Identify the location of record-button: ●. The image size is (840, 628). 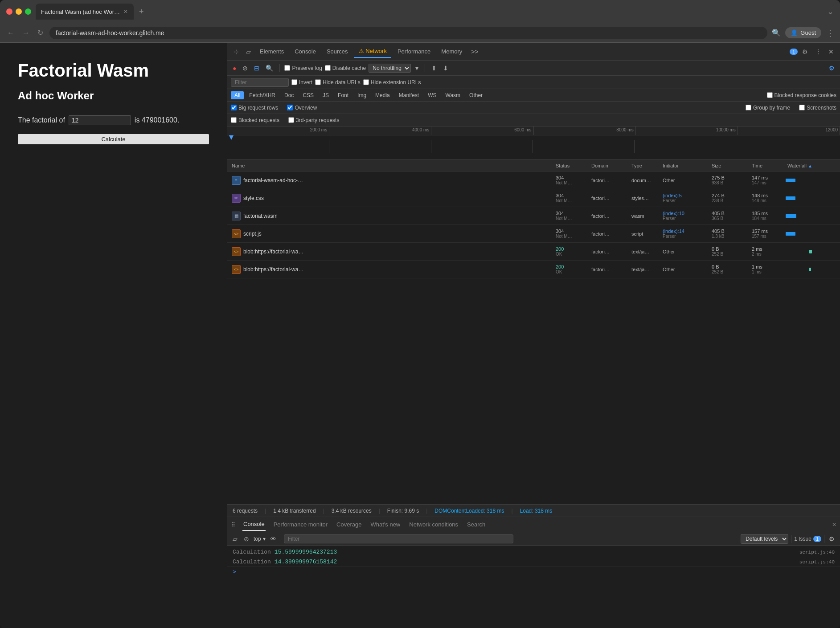
(234, 68).